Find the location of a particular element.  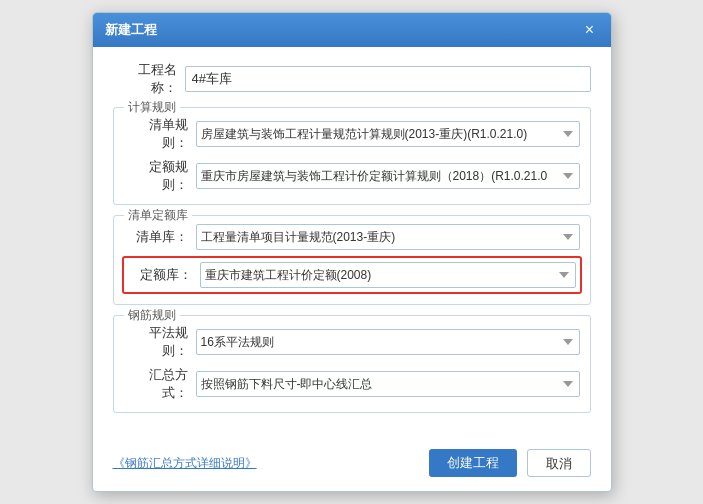

flat-rule-label: 平法规则： is located at coordinates (160, 342).